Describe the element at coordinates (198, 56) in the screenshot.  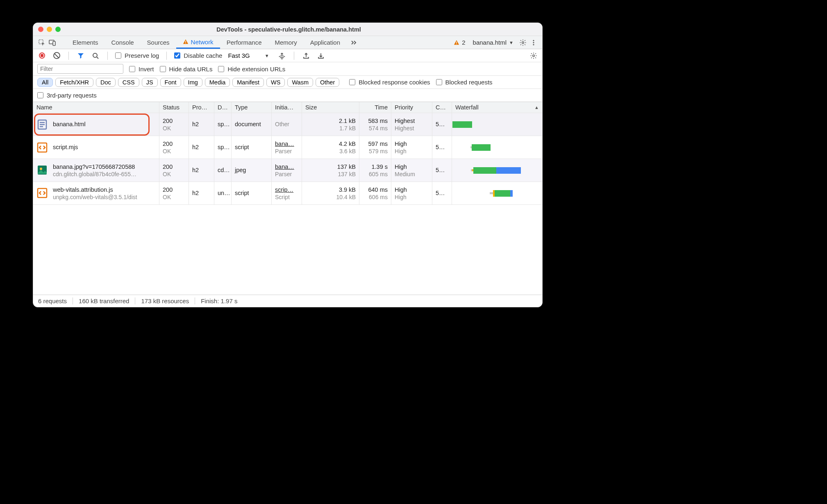
I see `disable-cache-checkbox: Disable cache` at that location.